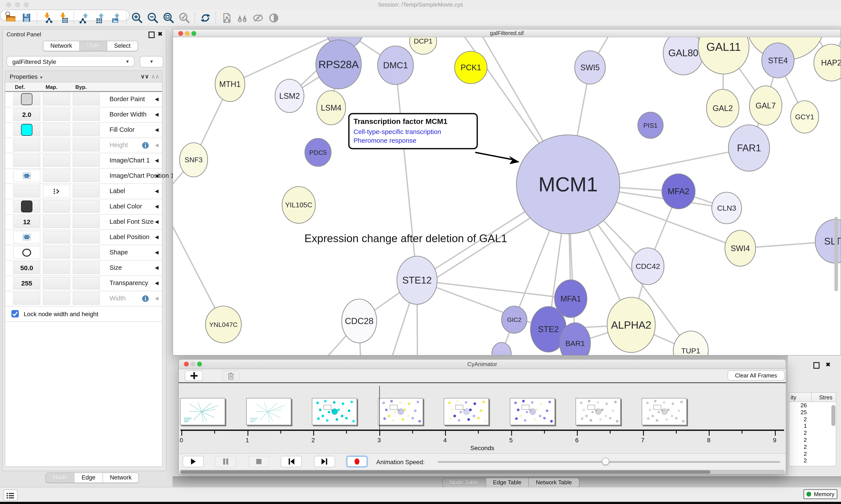 This screenshot has width=841, height=504. What do you see at coordinates (291, 462) in the screenshot?
I see `previous-frame-button` at bounding box center [291, 462].